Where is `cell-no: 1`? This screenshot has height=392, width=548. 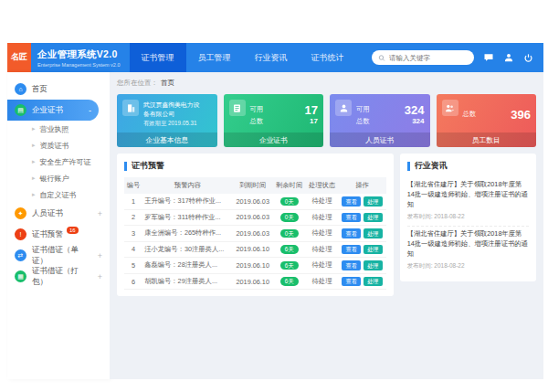 cell-no: 1 is located at coordinates (133, 201).